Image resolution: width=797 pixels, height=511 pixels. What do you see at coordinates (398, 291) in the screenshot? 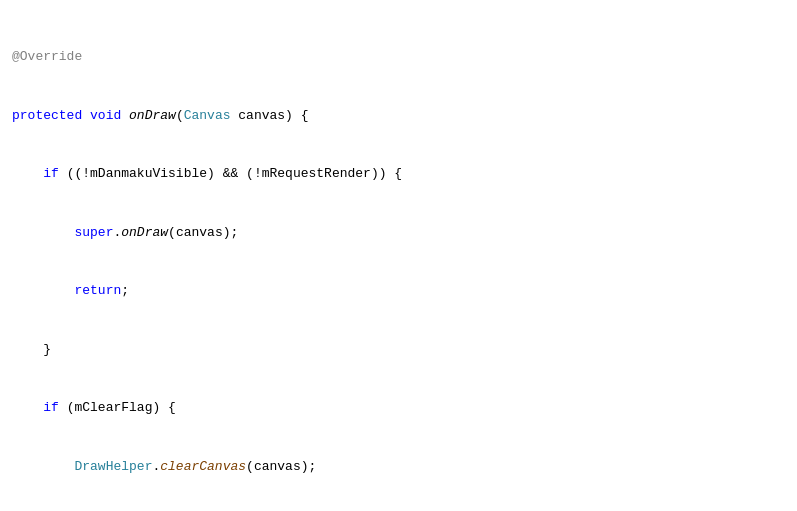
I see `line-4: return;` at bounding box center [398, 291].